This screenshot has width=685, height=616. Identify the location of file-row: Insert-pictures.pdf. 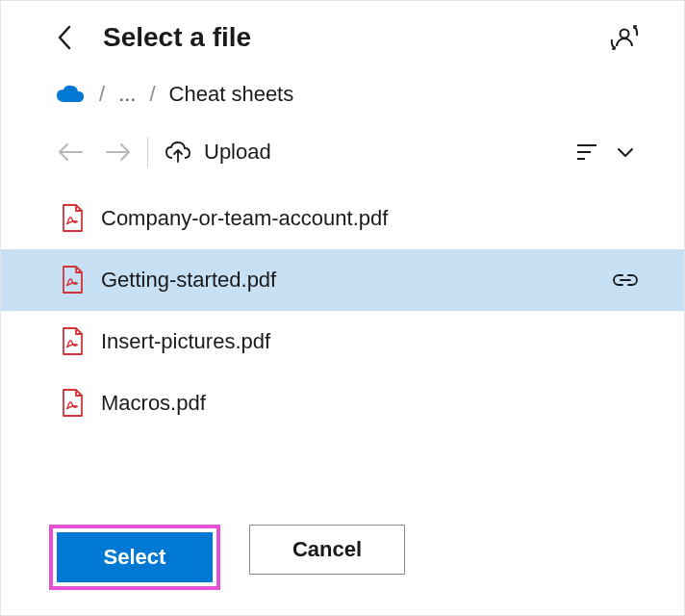
(342, 342).